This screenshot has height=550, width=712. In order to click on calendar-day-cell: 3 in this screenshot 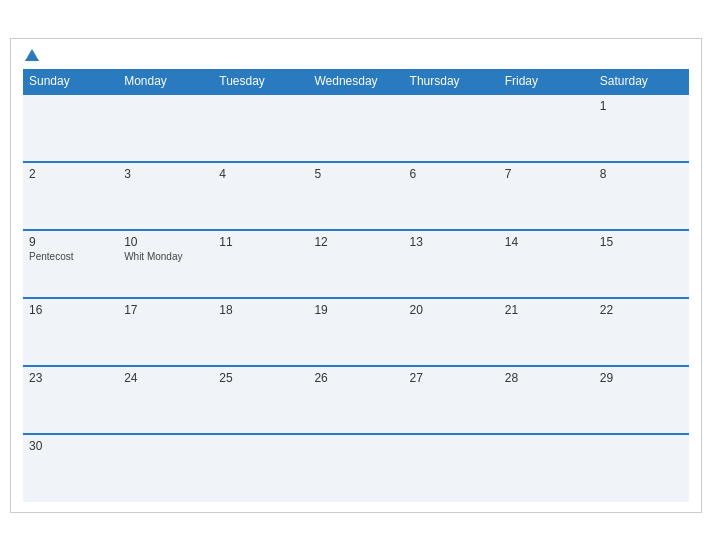, I will do `click(166, 196)`.